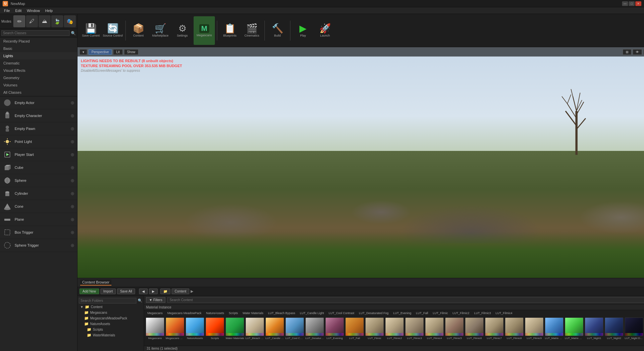 The height and width of the screenshot is (351, 644). I want to click on vp-icon-btn-2: 👁, so click(637, 52).